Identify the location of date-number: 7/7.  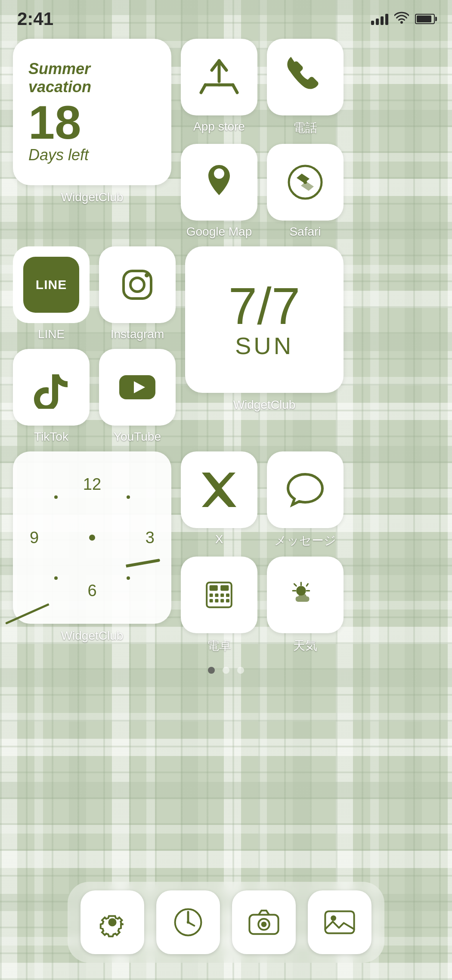
(264, 306).